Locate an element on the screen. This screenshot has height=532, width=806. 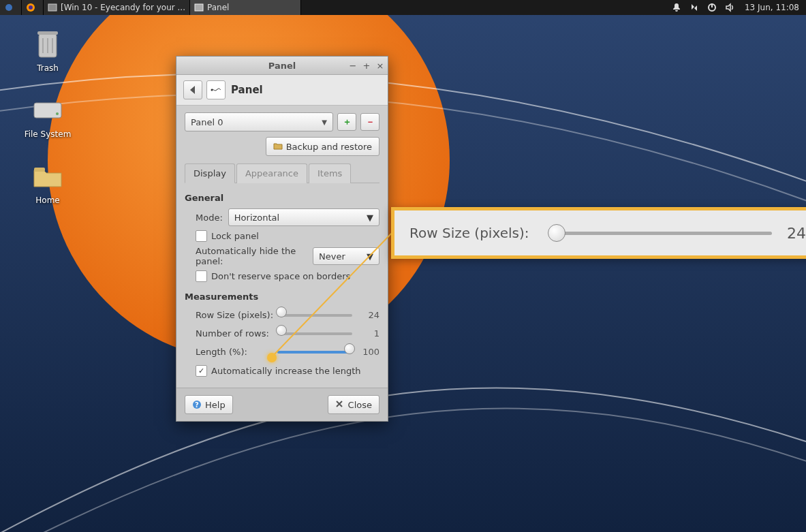
desktop-icon-label: Home is located at coordinates (48, 200).